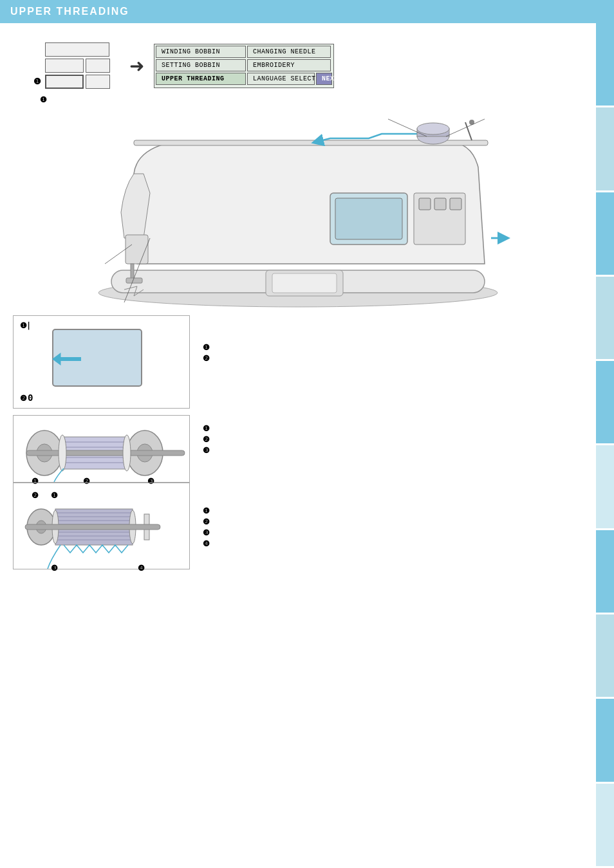  What do you see at coordinates (102, 443) in the screenshot?
I see `diagrams-left: ❶ | ❷ 0` at bounding box center [102, 443].